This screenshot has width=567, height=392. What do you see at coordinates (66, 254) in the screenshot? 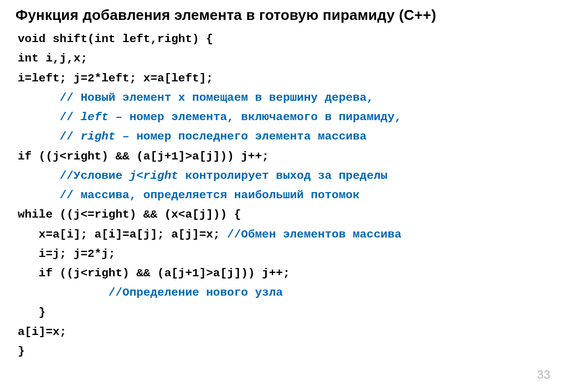
I see `code-line: i=j; j=2*j;` at bounding box center [66, 254].